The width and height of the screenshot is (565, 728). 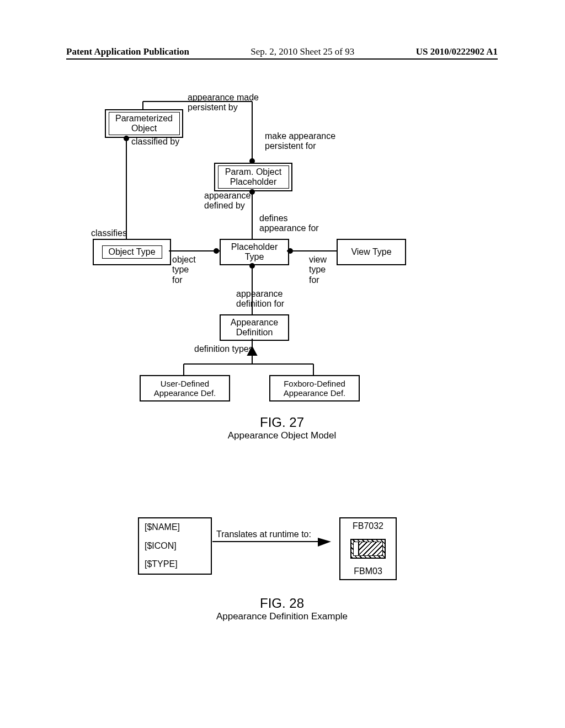 What do you see at coordinates (264, 534) in the screenshot?
I see `label-translates: Translates at runtime to:` at bounding box center [264, 534].